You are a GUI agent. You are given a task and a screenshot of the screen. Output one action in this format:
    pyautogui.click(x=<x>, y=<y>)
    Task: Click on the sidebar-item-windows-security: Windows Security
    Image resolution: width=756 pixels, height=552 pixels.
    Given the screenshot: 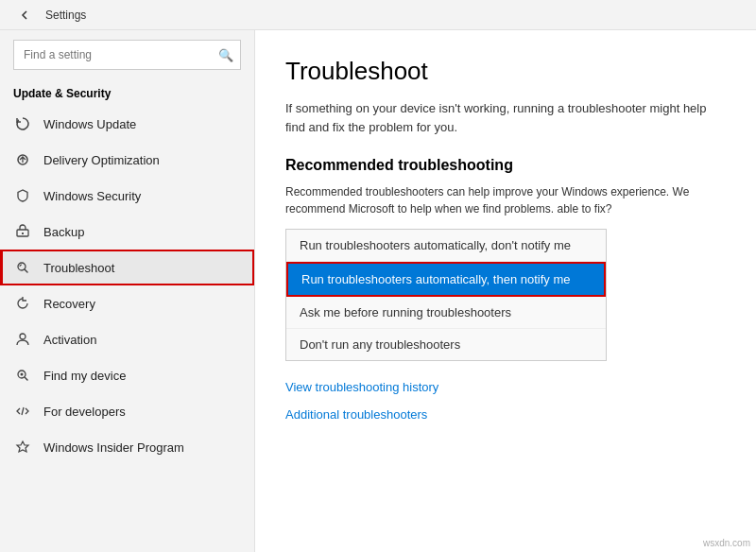 What is the action you would take?
    pyautogui.click(x=127, y=196)
    